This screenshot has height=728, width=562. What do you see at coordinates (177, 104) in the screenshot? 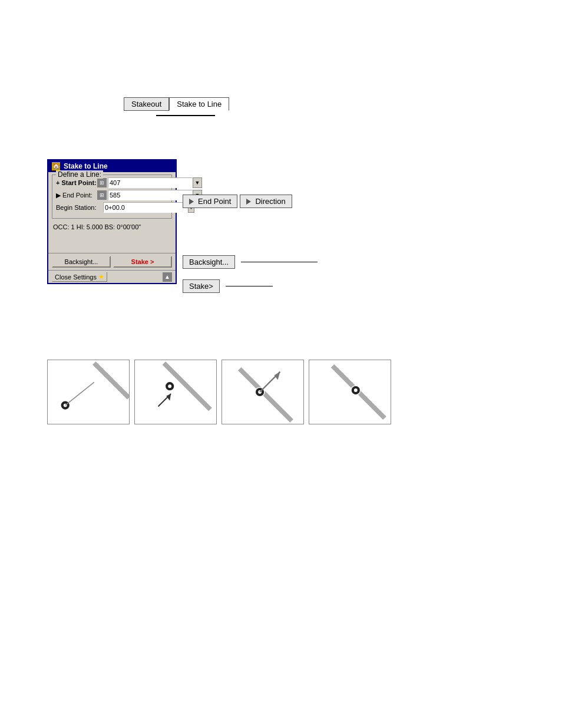
I see `tab-bar: Stakeout Stake to Line` at bounding box center [177, 104].